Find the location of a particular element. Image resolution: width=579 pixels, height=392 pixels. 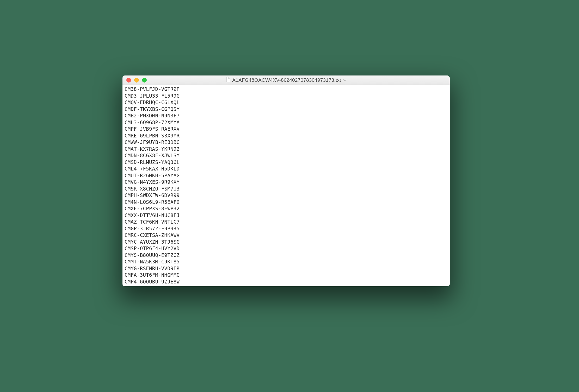

text-line: CMRC-CXETSA-ZHKAWV is located at coordinates (286, 235).